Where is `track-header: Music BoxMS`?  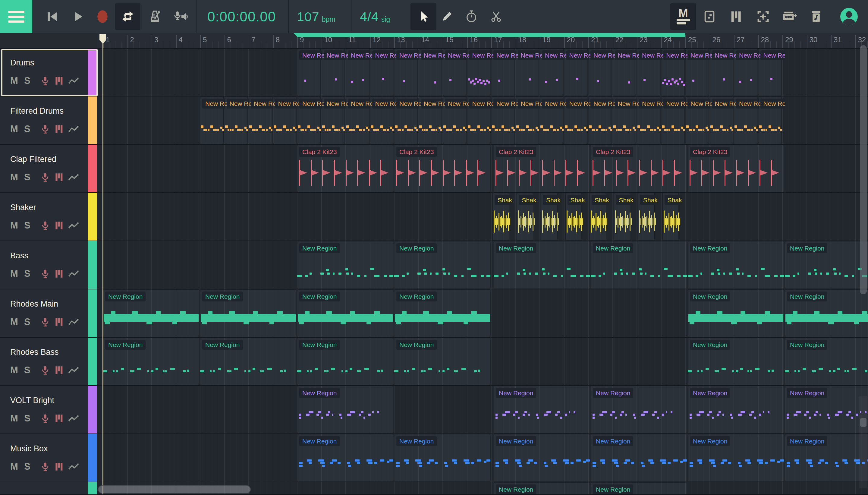
track-header: Music BoxMS is located at coordinates (44, 458).